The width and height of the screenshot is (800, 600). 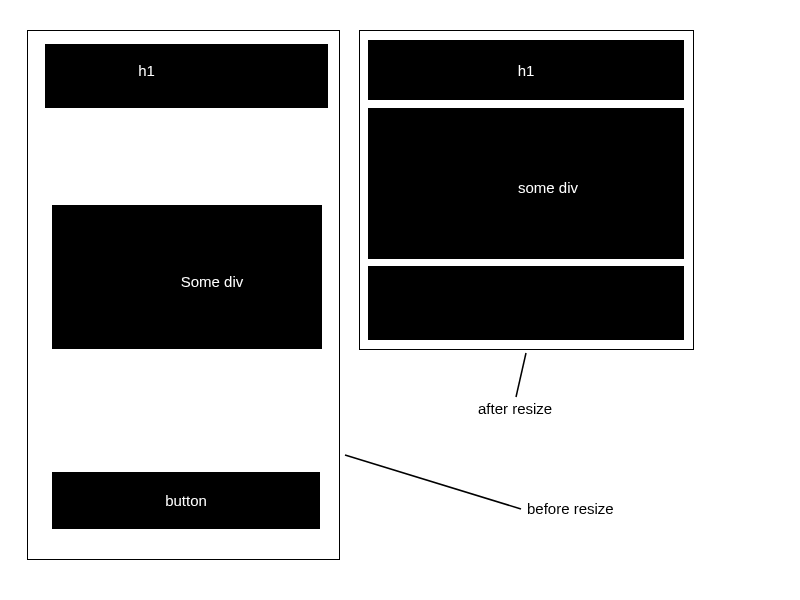 What do you see at coordinates (186, 500) in the screenshot?
I see `button-box: button` at bounding box center [186, 500].